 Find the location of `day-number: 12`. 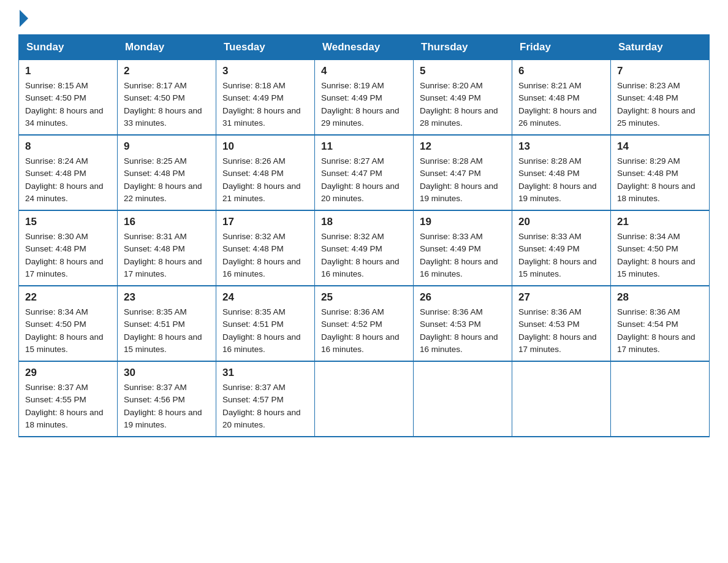

day-number: 12 is located at coordinates (463, 147).